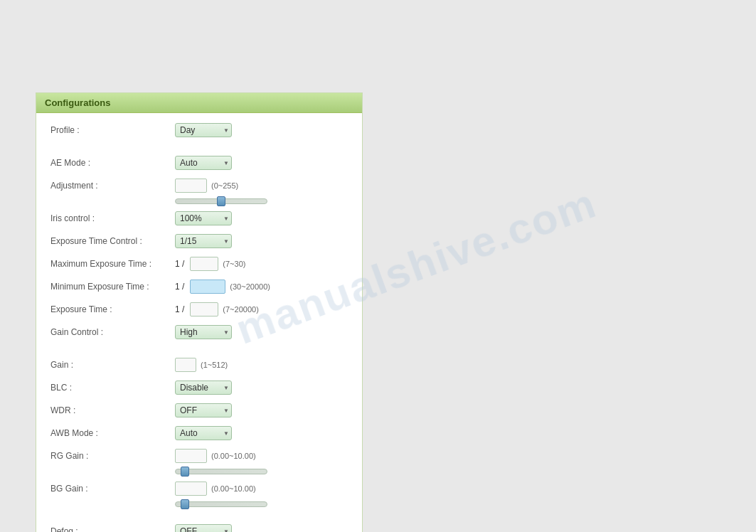 The width and height of the screenshot is (756, 532). I want to click on profile-label: Profile :, so click(112, 130).